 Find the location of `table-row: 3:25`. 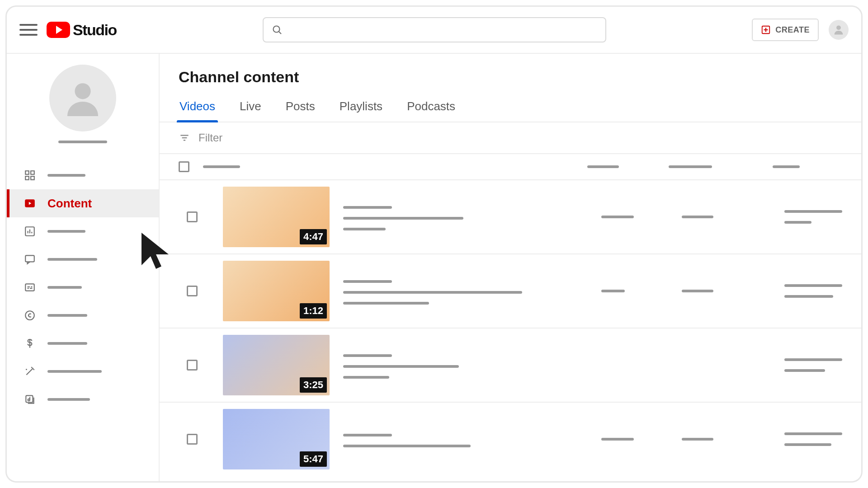

table-row: 3:25 is located at coordinates (510, 366).